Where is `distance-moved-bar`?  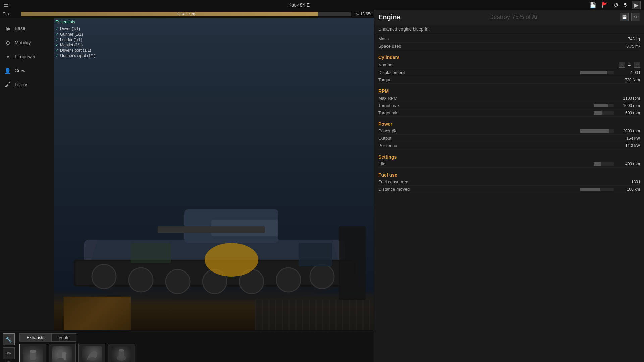
distance-moved-bar is located at coordinates (597, 189).